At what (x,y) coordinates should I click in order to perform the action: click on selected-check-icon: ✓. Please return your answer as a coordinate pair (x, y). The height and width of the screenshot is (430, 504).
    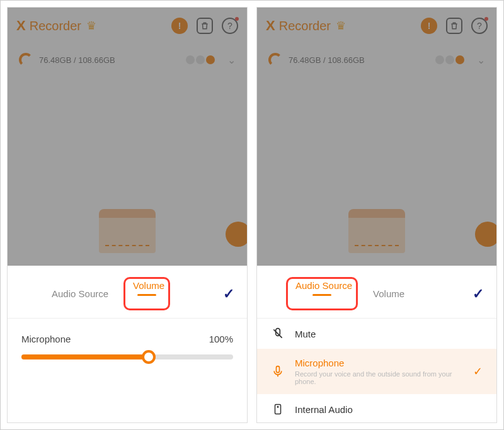
    Looking at the image, I should click on (478, 371).